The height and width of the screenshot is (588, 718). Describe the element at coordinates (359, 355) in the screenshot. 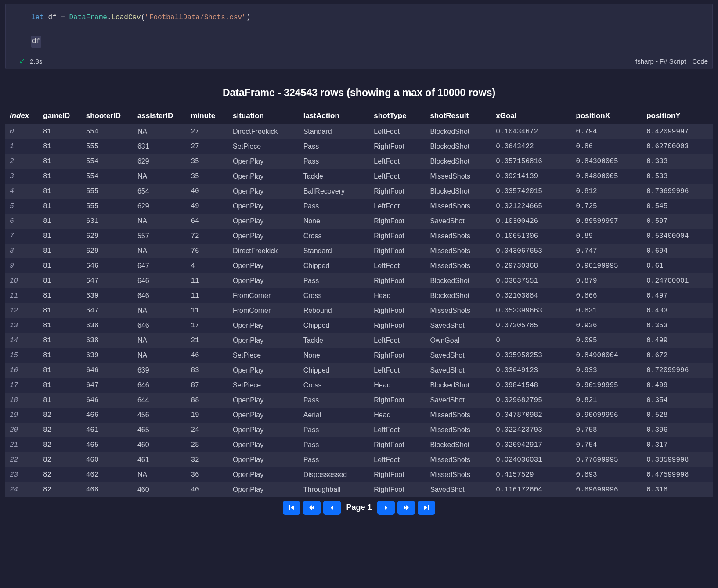

I see `table-row: 1581639NA46SetPieceNoneRightFootSavedSho…` at that location.